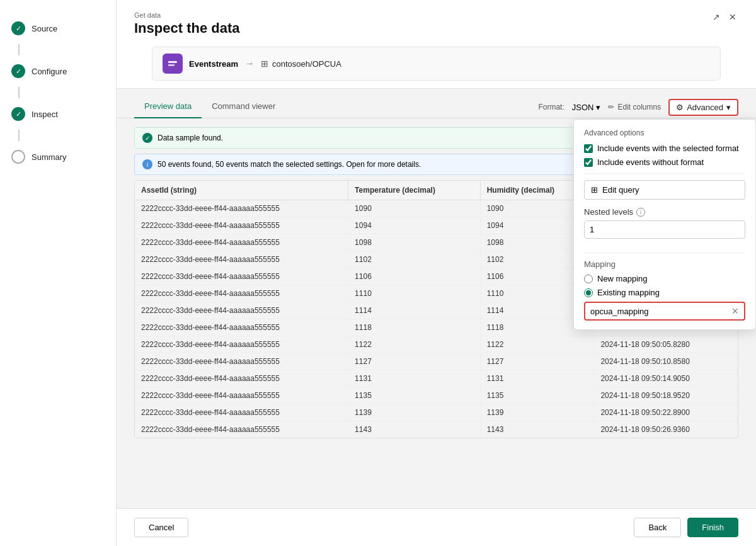 Image resolution: width=756 pixels, height=546 pixels. I want to click on tabs-row: Preview data Command viewer Format: JSON…, so click(436, 107).